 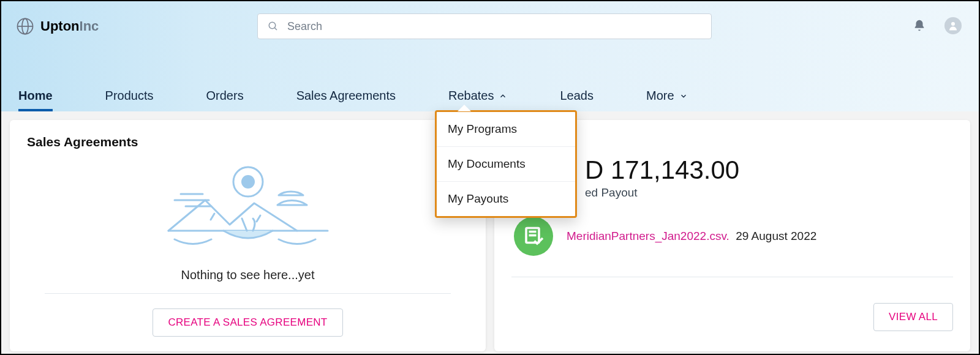 What do you see at coordinates (494, 27) in the screenshot?
I see `search-input` at bounding box center [494, 27].